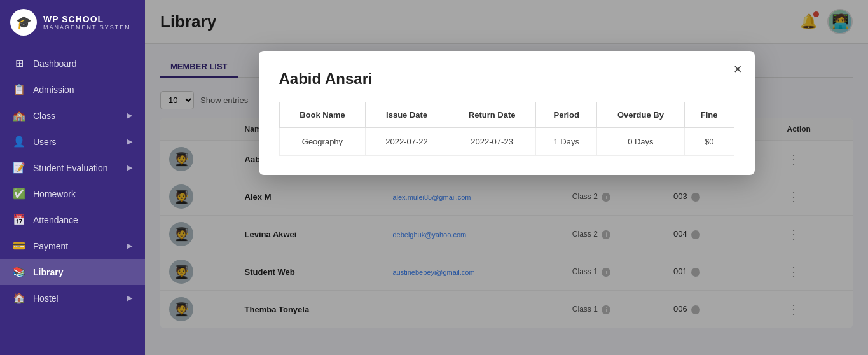  I want to click on sidebar-item-label: Admission, so click(53, 90).